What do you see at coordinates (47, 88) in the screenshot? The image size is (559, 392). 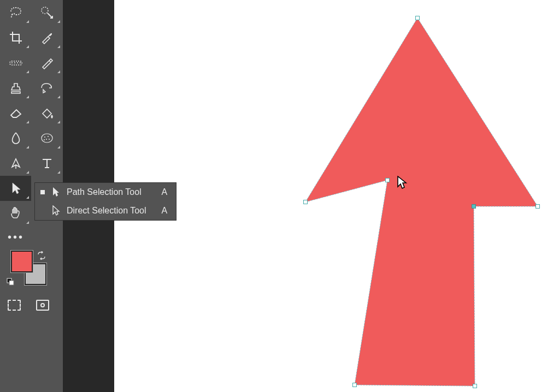 I see `history-brush-icon` at bounding box center [47, 88].